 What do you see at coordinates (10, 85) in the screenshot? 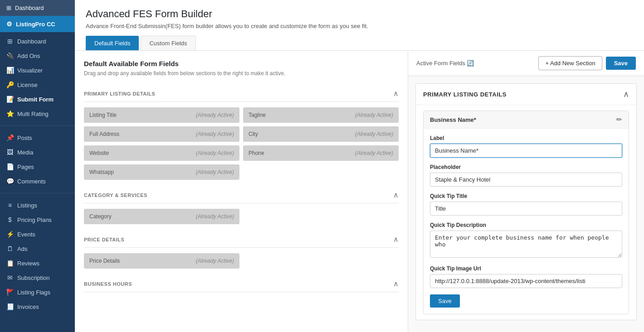
I see `license-icon: 🔑` at bounding box center [10, 85].